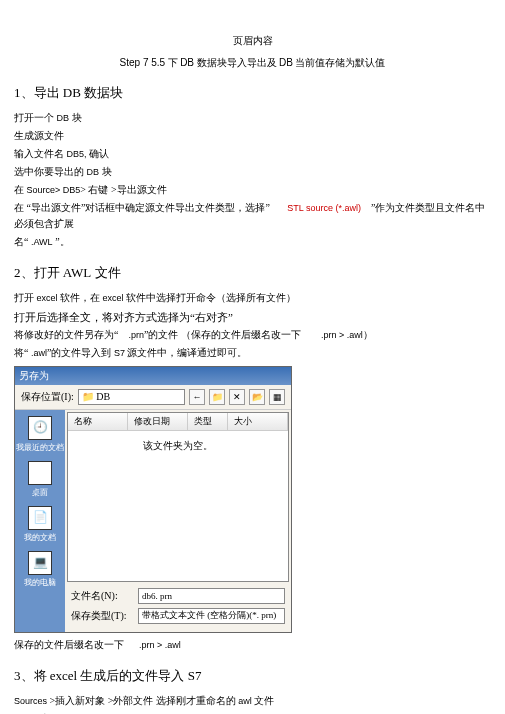  Describe the element at coordinates (40, 518) in the screenshot. I see `mydocs-icon: 📄` at that location.